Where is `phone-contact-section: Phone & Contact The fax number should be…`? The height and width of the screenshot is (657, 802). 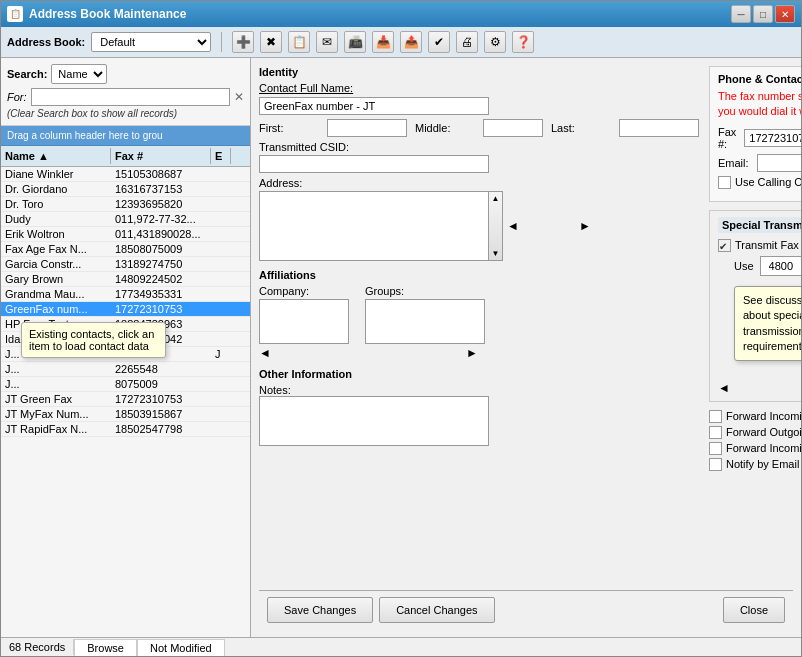
phone-contact-section: Phone & Contact The fax number should be… is located at coordinates (755, 134).